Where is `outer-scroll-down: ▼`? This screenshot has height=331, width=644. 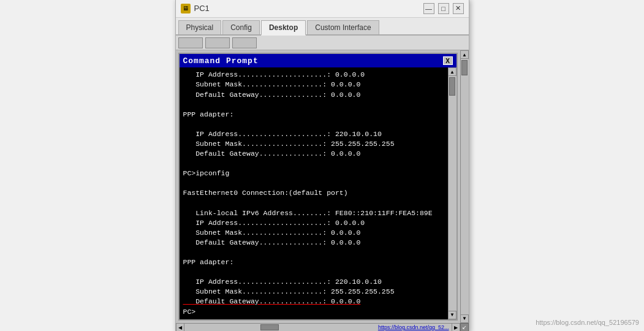 outer-scroll-down: ▼ is located at coordinates (464, 319).